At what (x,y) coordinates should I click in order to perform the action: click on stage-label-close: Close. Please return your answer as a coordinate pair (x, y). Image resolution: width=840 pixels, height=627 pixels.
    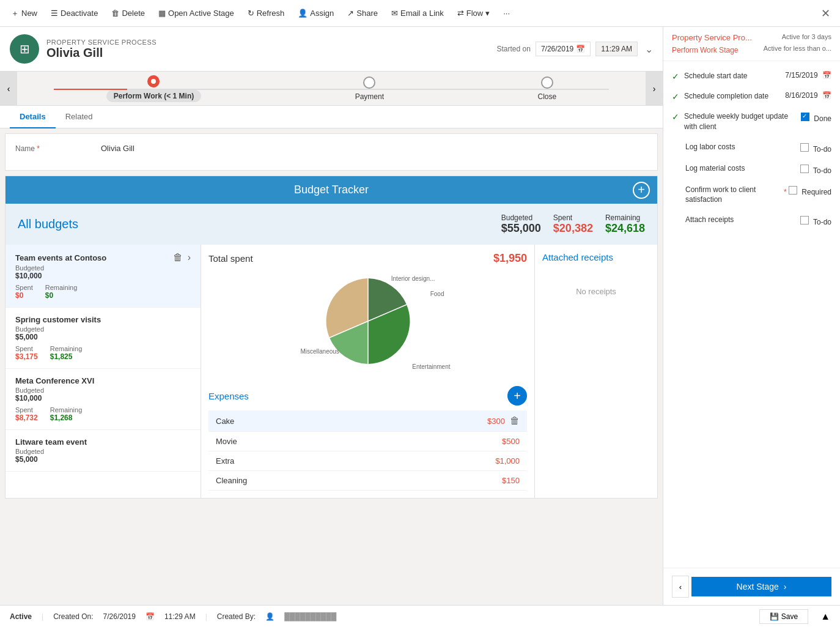
    Looking at the image, I should click on (548, 97).